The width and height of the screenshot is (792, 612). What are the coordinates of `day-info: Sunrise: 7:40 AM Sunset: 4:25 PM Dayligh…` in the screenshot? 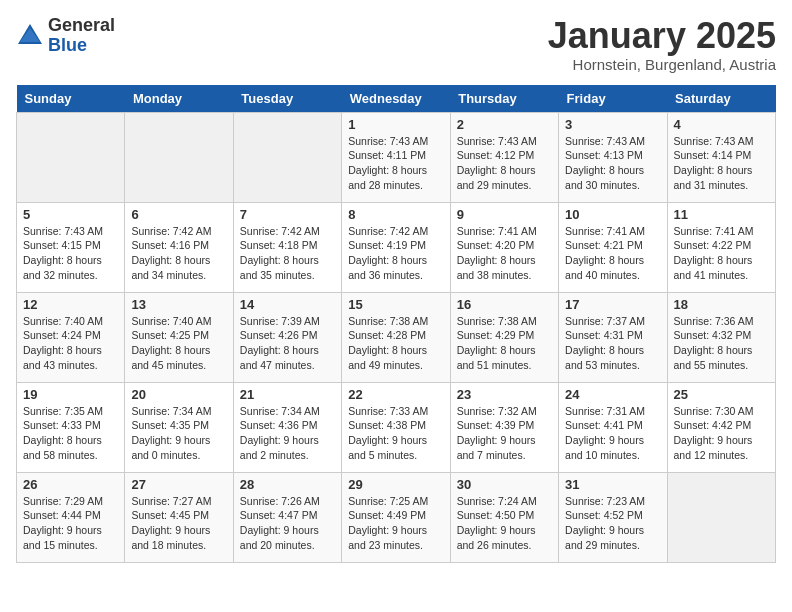 It's located at (178, 344).